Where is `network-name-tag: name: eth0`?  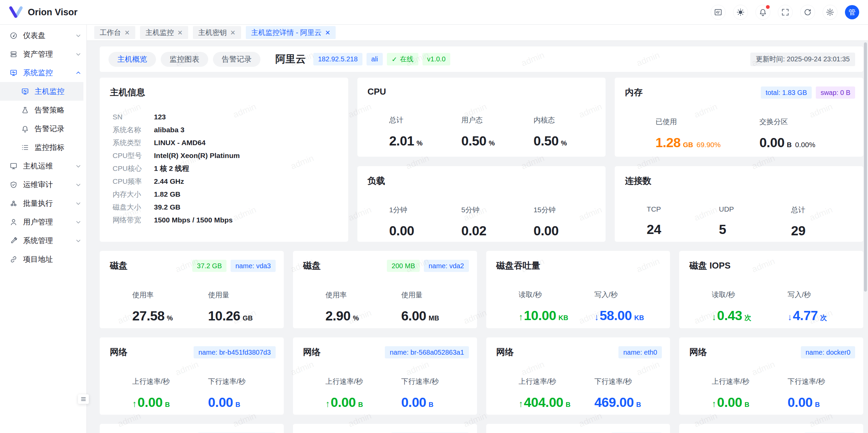 network-name-tag: name: eth0 is located at coordinates (640, 352).